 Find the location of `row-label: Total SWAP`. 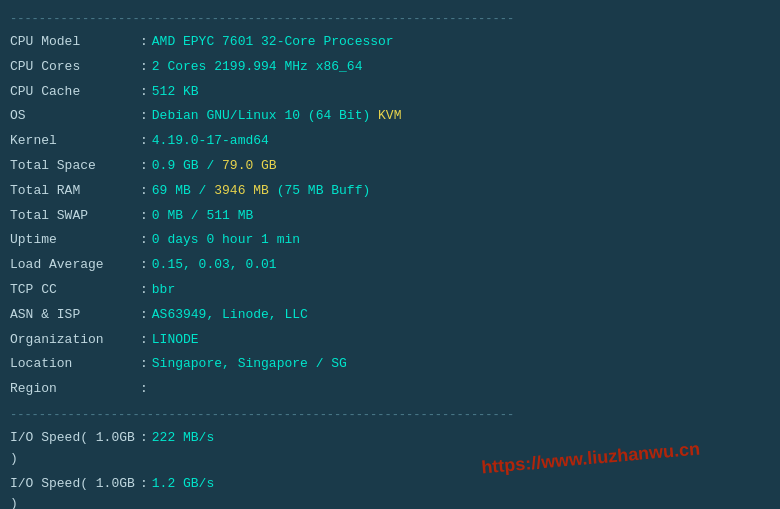

row-label: Total SWAP is located at coordinates (75, 216).